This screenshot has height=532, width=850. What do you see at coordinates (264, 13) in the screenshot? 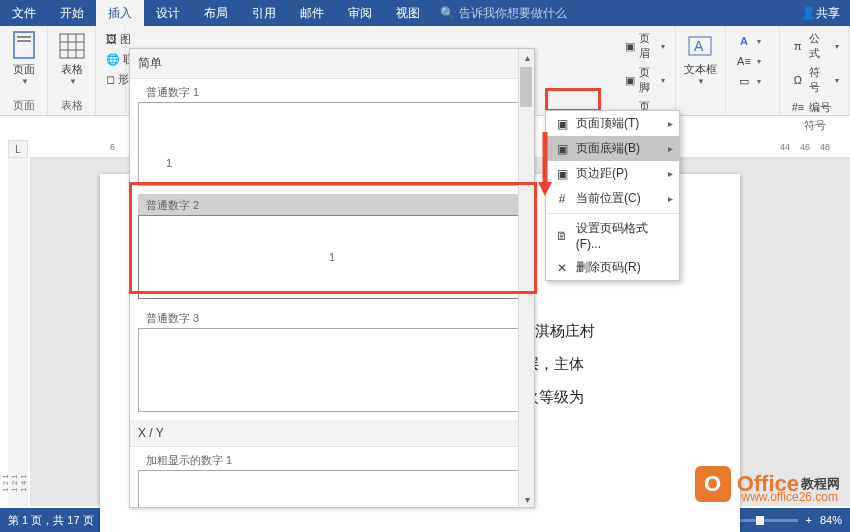
I see `tab-references: 引用` at bounding box center [264, 13].